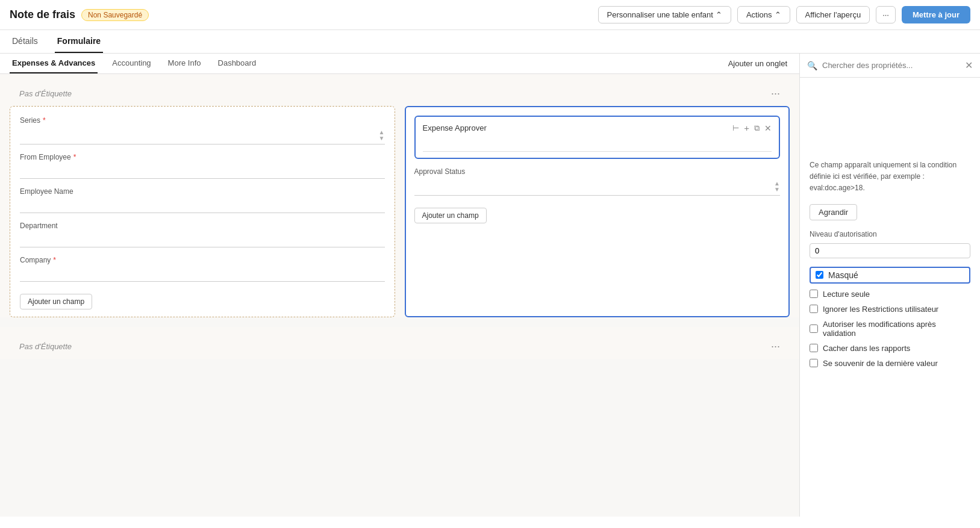  What do you see at coordinates (202, 269) in the screenshot?
I see `company-field: Company *` at bounding box center [202, 269].